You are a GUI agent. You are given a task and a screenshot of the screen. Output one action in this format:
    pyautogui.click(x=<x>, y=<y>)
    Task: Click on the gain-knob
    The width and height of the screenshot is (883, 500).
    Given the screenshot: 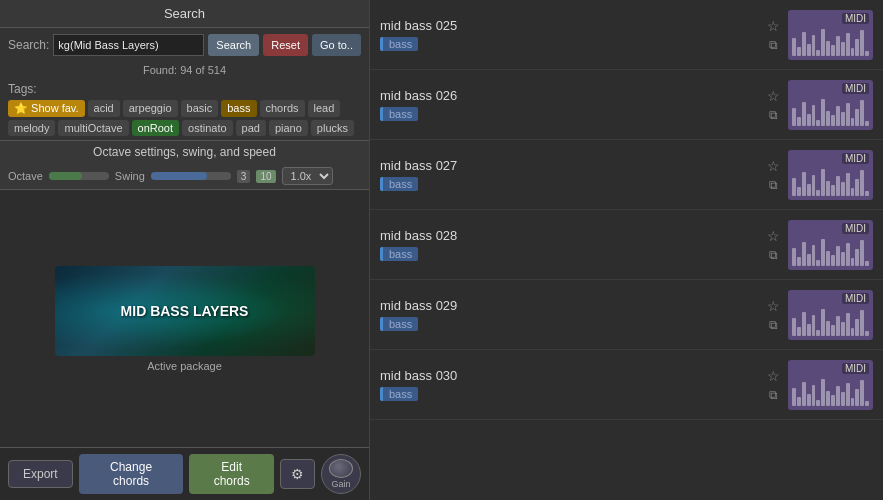 What is the action you would take?
    pyautogui.click(x=341, y=468)
    